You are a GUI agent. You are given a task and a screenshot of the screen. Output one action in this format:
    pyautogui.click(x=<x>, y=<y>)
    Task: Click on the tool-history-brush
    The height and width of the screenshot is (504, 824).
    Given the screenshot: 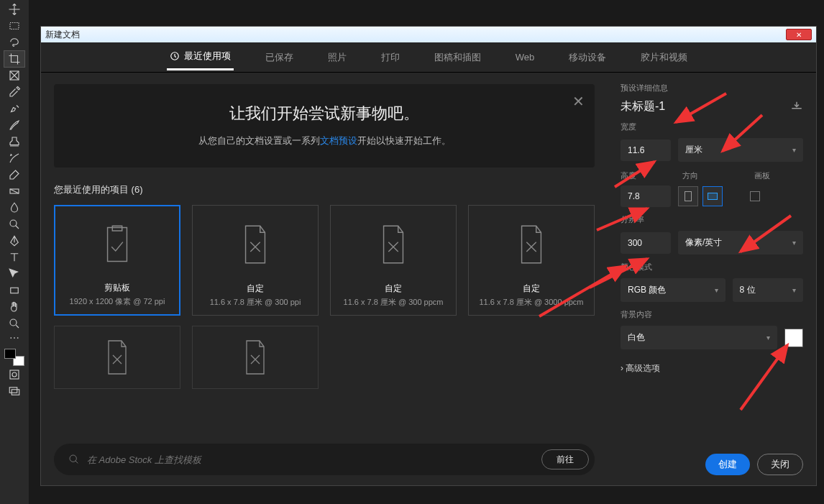 What is the action you would take?
    pyautogui.click(x=14, y=158)
    